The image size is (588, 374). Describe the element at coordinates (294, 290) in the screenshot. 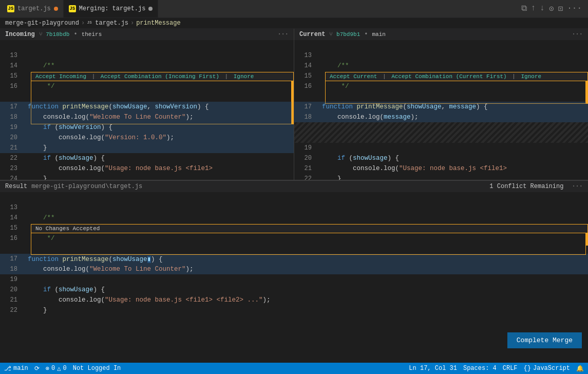

I see `result-line-20: 20 if (showUsage) {` at that location.